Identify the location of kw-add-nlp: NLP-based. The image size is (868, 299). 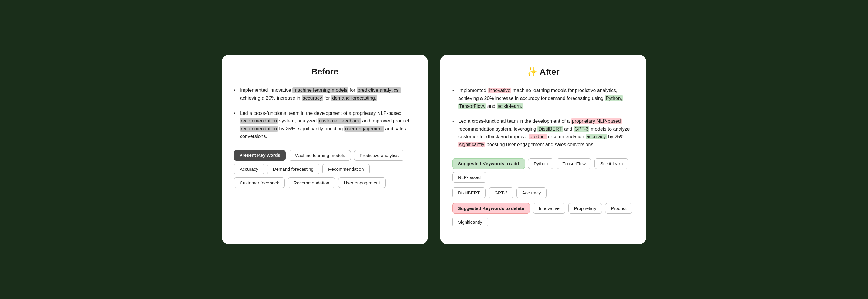
(469, 178).